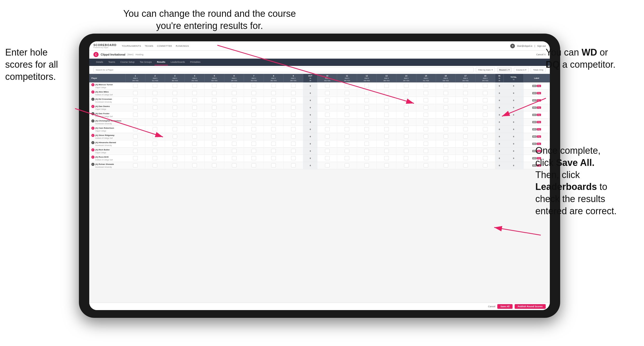 This screenshot has height=346, width=644. What do you see at coordinates (127, 62) in the screenshot?
I see `tab-course-setup: Course Setup` at bounding box center [127, 62].